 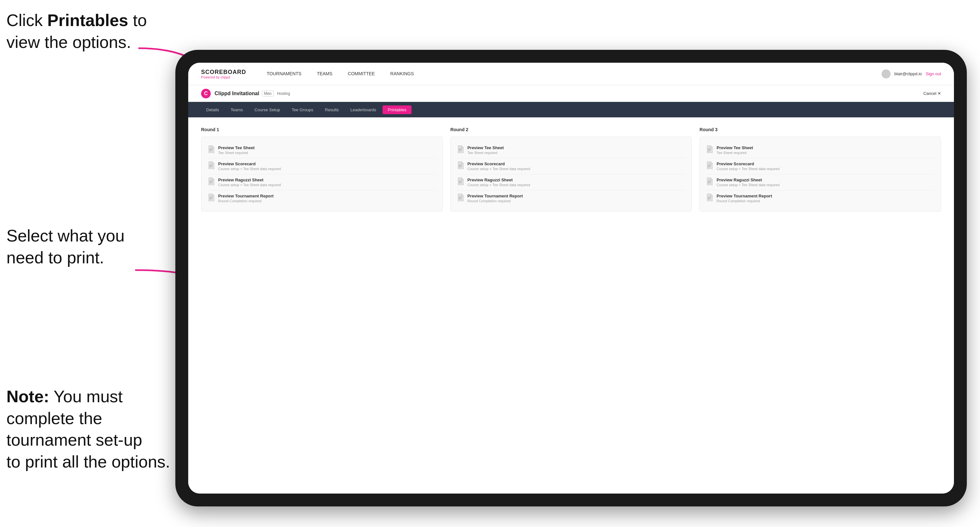 I want to click on tournament-logo: C, so click(x=206, y=94).